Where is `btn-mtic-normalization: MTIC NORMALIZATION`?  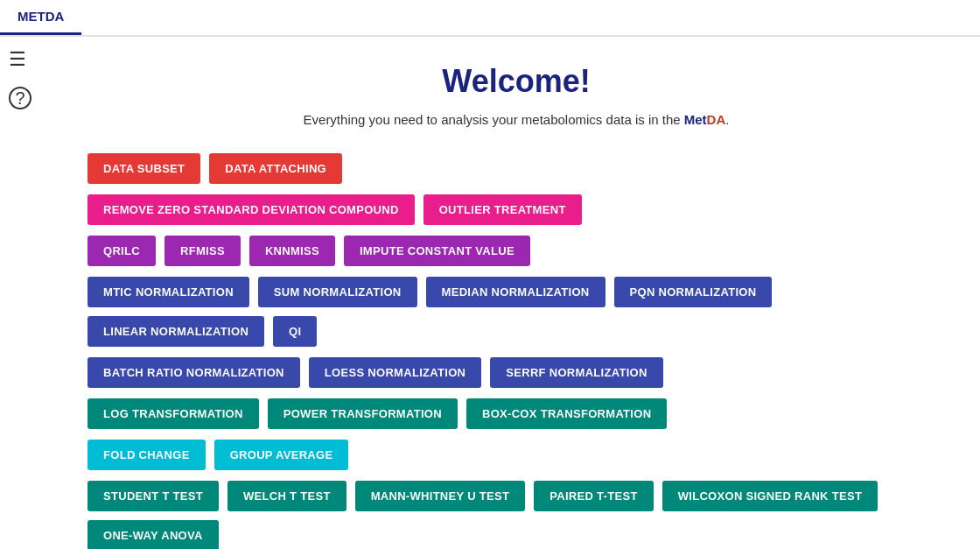 btn-mtic-normalization: MTIC NORMALIZATION is located at coordinates (168, 292).